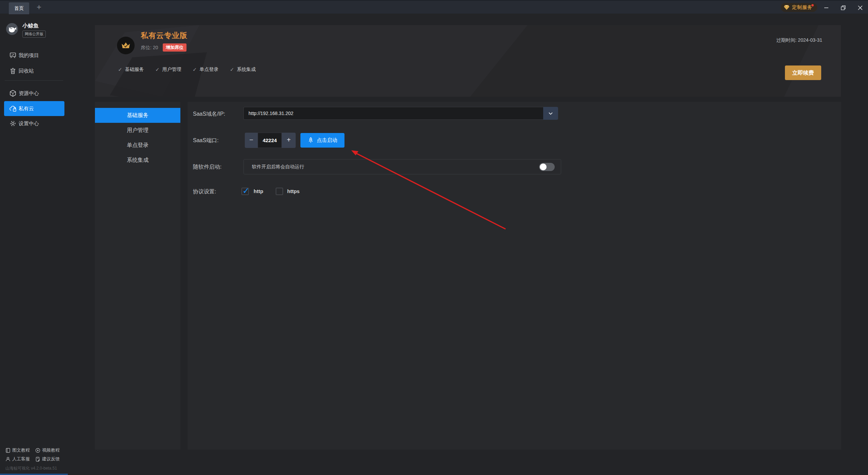 This screenshot has width=868, height=475. What do you see at coordinates (13, 109) in the screenshot?
I see `cloud-lock-icon` at bounding box center [13, 109].